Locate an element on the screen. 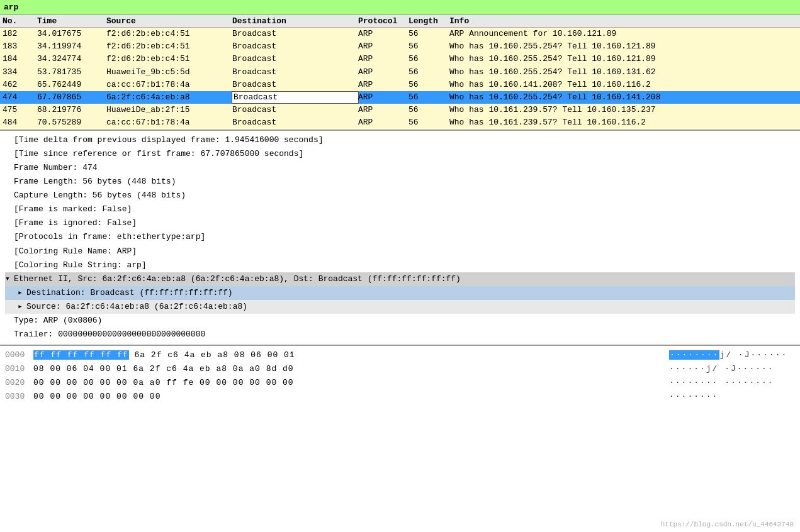  trailer-line: Trailer: 000000000000000000000000000000 is located at coordinates (400, 335).